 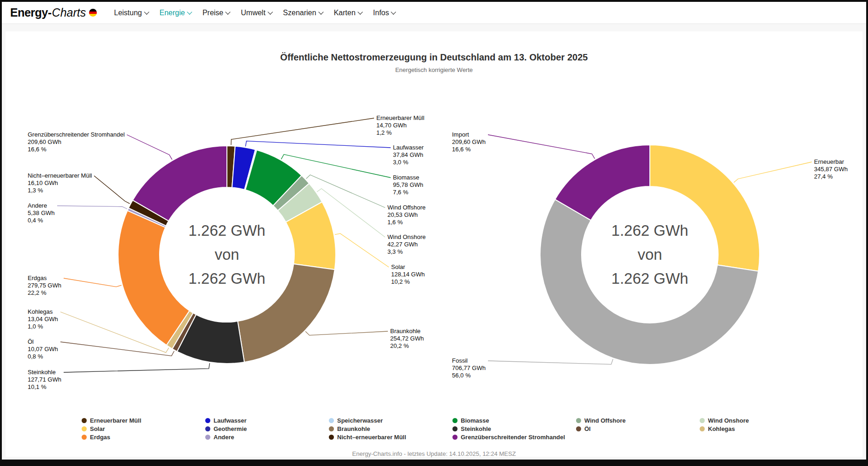 What do you see at coordinates (92, 282) in the screenshot?
I see `label-line-erdgas` at bounding box center [92, 282].